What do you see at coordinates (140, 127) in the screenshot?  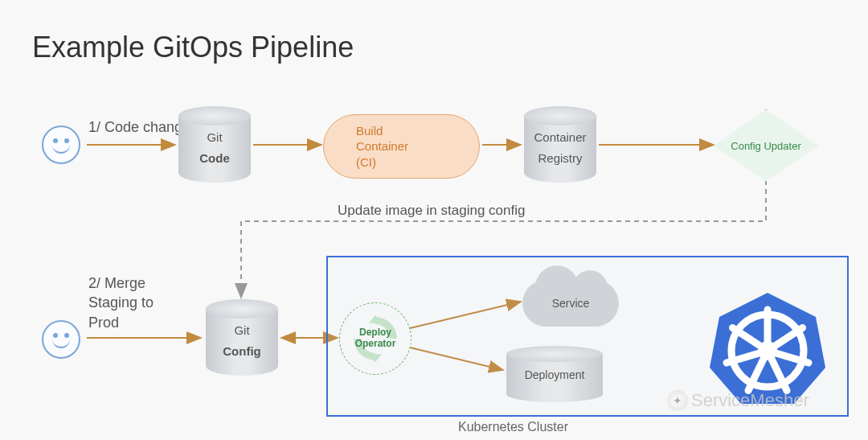 I see `step1-label: 1/ Code change` at bounding box center [140, 127].